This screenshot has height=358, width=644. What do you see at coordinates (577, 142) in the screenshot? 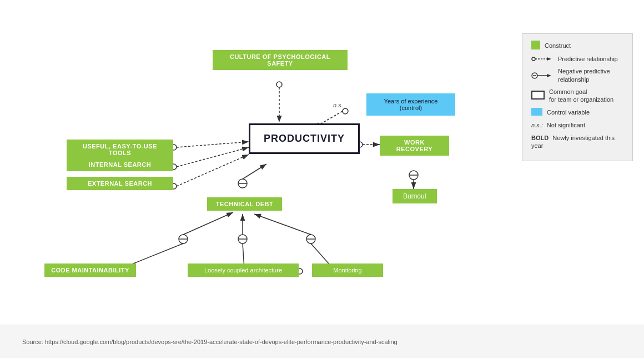
I see `legend-bold-label: BOLD Newly investigated this year` at bounding box center [577, 142].